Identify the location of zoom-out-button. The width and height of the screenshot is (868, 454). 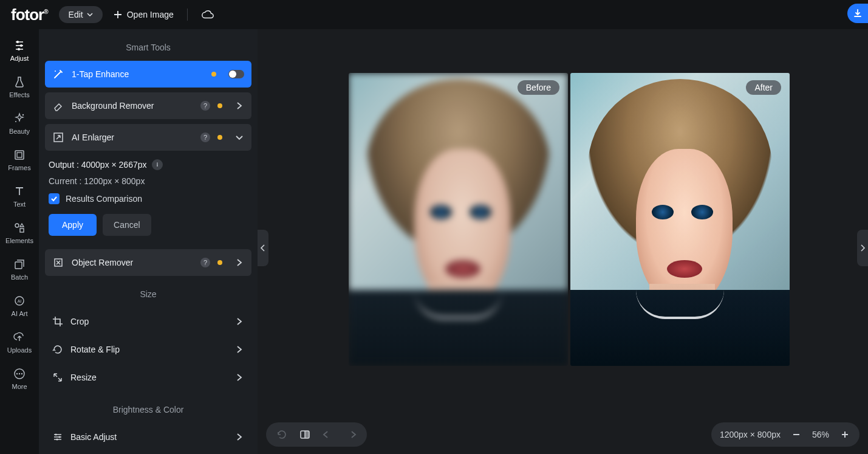
(796, 435).